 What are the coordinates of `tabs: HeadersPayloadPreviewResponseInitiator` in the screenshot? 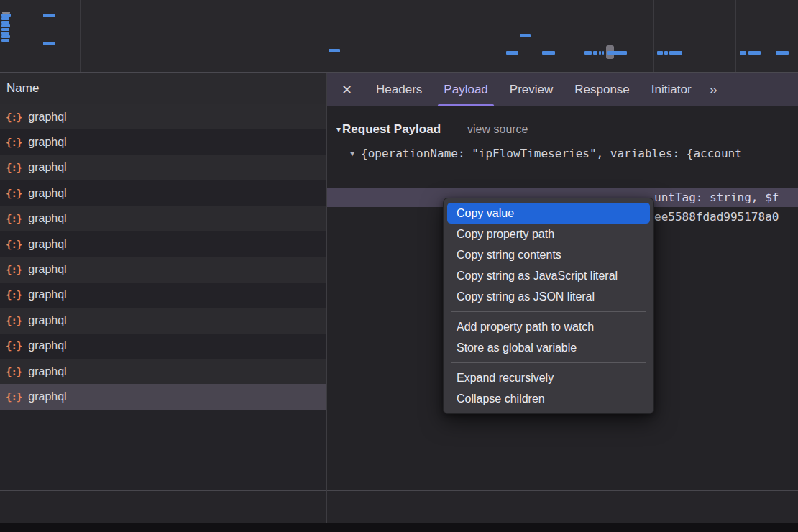 It's located at (533, 90).